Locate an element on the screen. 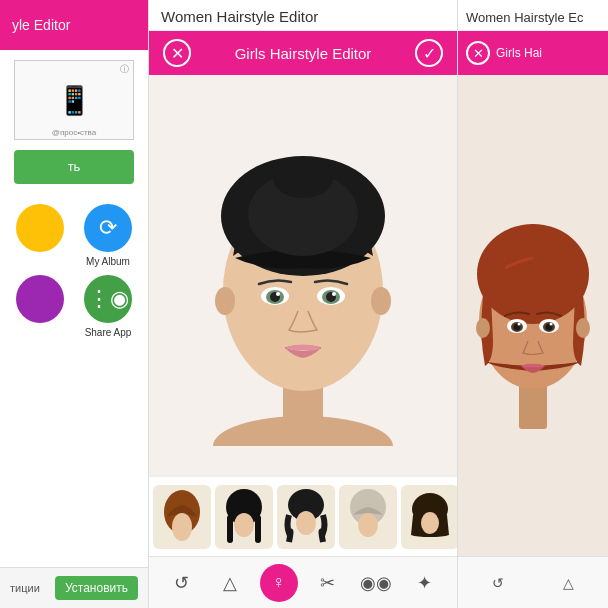 The height and width of the screenshot is (608, 608). install-button: Установить is located at coordinates (96, 588).